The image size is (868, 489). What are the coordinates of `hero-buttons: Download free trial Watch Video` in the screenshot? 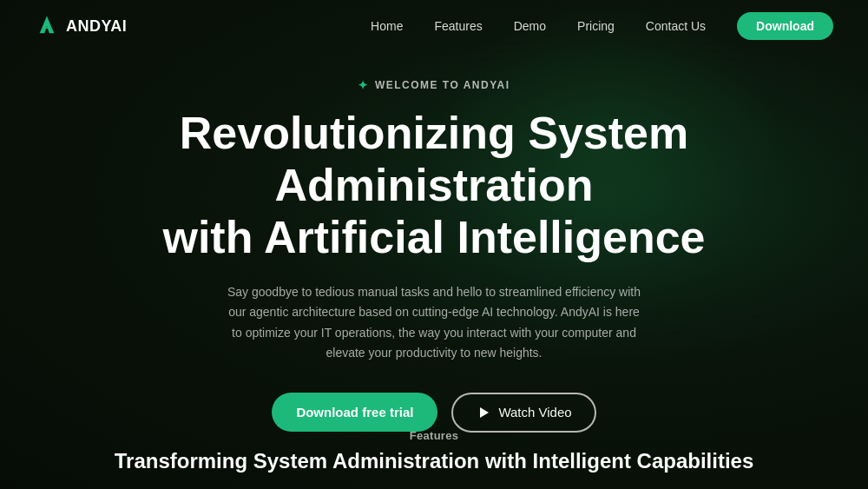 It's located at (434, 413).